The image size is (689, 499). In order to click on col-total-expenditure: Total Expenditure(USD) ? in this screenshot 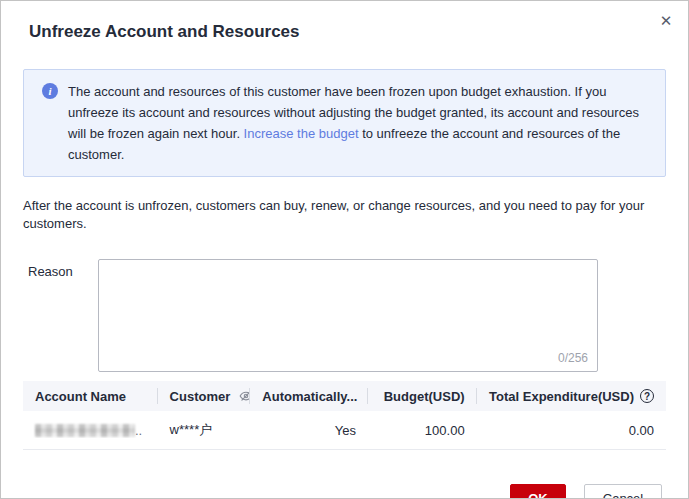, I will do `click(572, 396)`.